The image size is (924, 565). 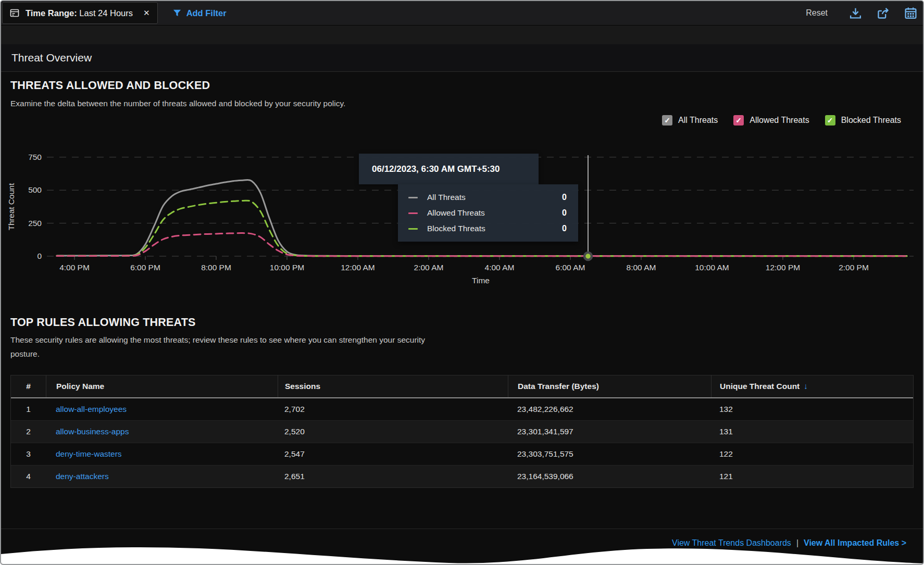 What do you see at coordinates (462, 35) in the screenshot?
I see `spacer-band` at bounding box center [462, 35].